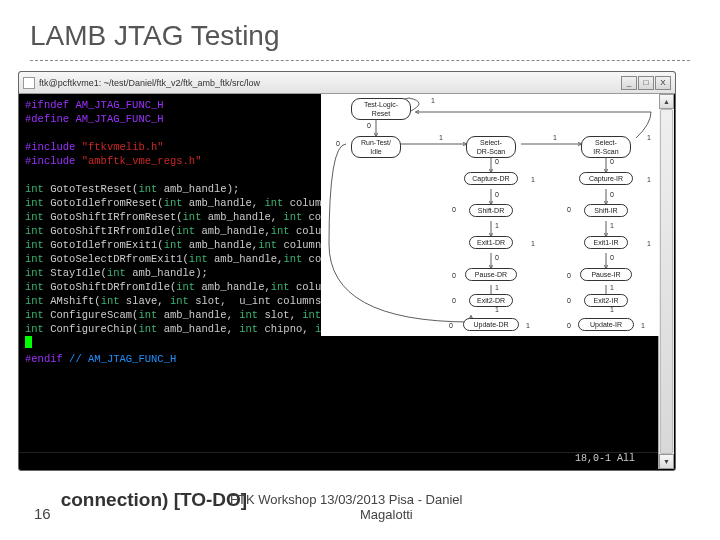  I want to click on state-e2ir: Exit2-IR, so click(606, 300).